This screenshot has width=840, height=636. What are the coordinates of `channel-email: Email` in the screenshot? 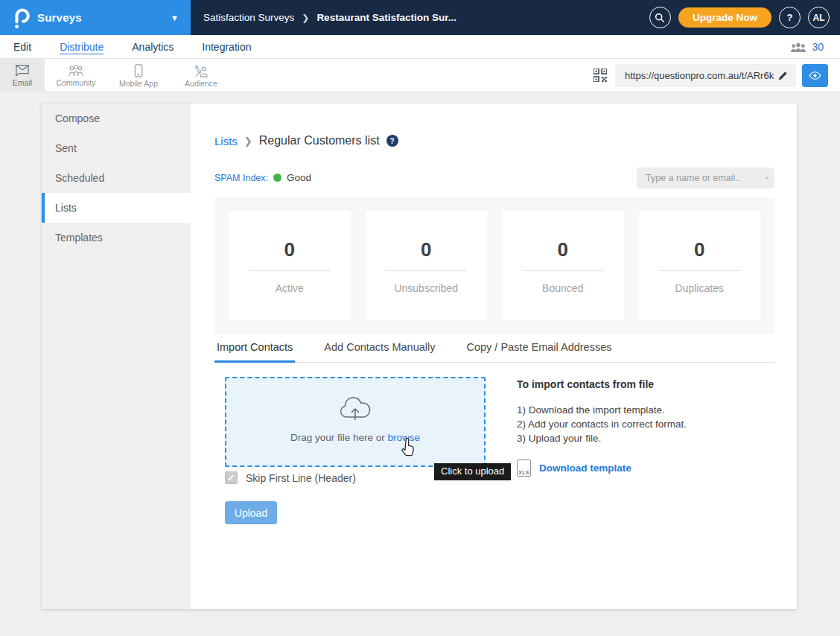 It's located at (22, 76).